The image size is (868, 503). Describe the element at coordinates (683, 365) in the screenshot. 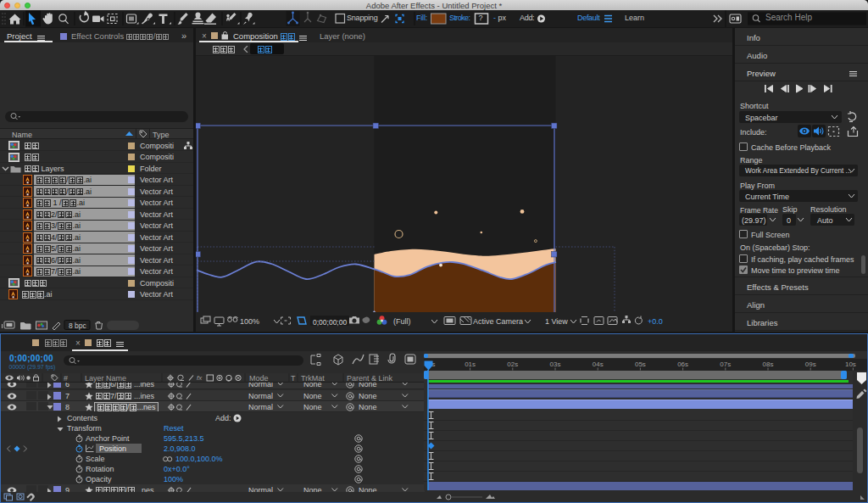

I see `svg-text: 06s` at that location.